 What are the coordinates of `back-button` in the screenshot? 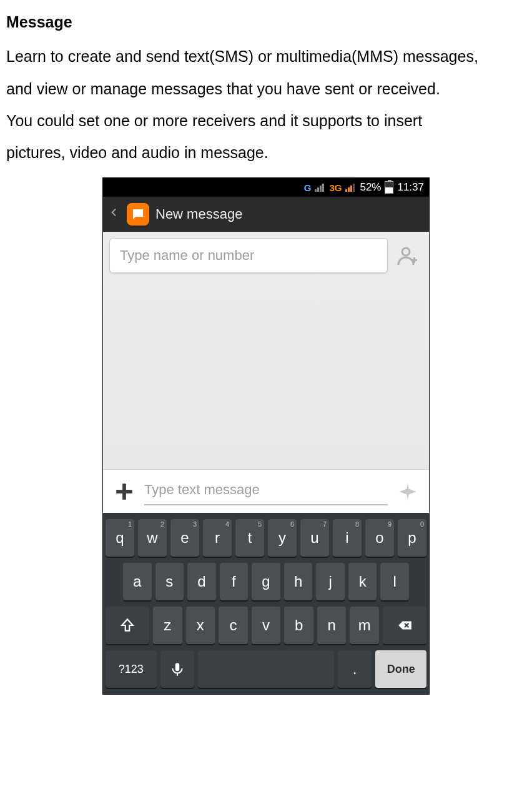 It's located at (114, 215).